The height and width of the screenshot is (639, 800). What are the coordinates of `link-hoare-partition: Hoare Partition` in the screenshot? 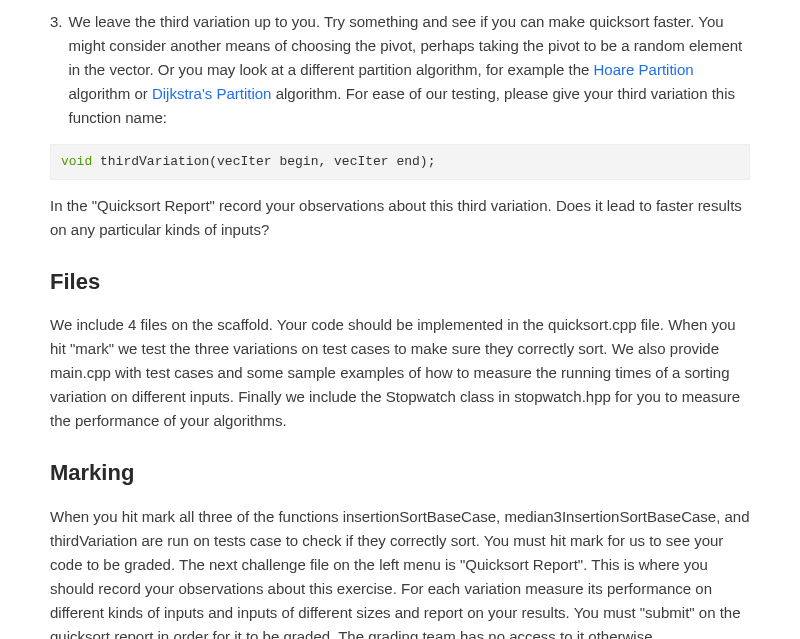 It's located at (644, 70).